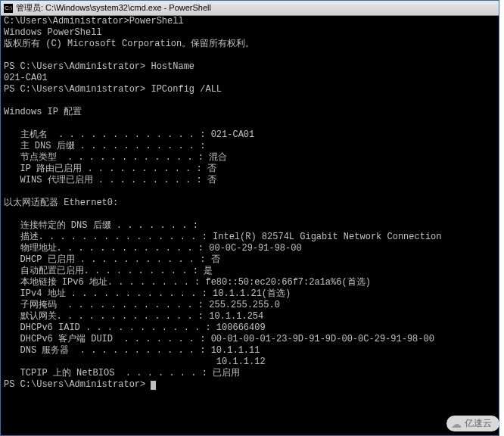  What do you see at coordinates (473, 424) in the screenshot?
I see `watermark: ☁ 亿速云` at bounding box center [473, 424].